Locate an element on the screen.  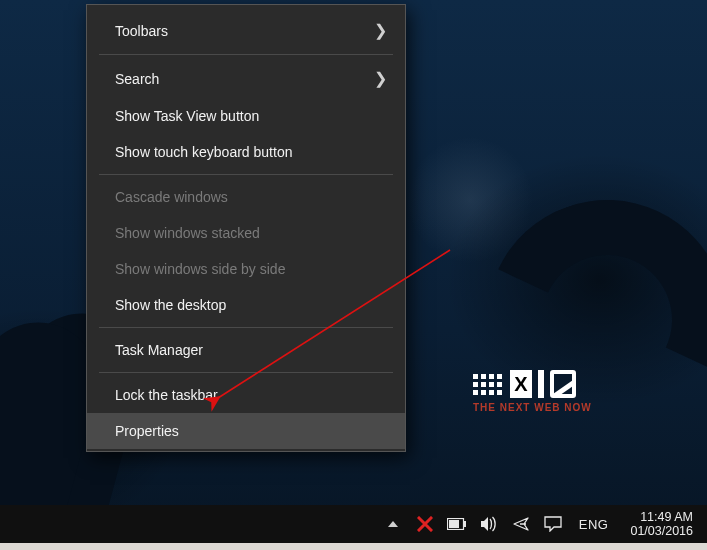
menu-stacked-windows: Show windows stacked is located at coordinates (246, 233).